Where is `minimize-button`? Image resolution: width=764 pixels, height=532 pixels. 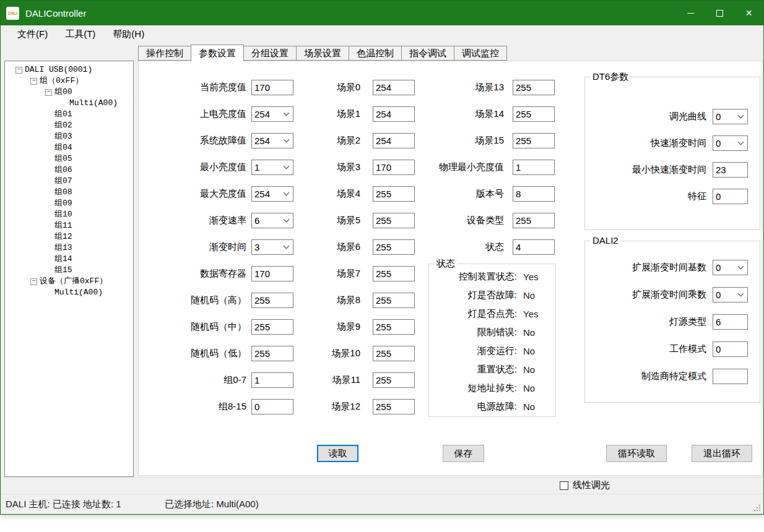
minimize-button is located at coordinates (691, 13).